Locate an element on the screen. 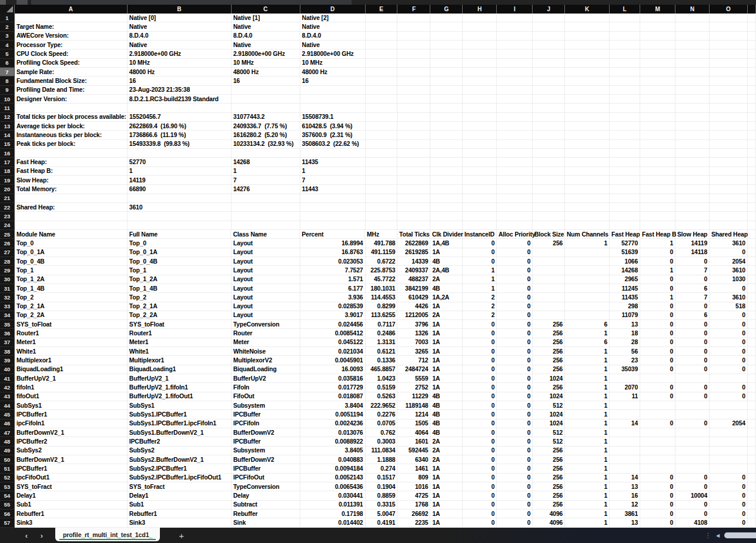  cell-M46: 0 is located at coordinates (658, 424).